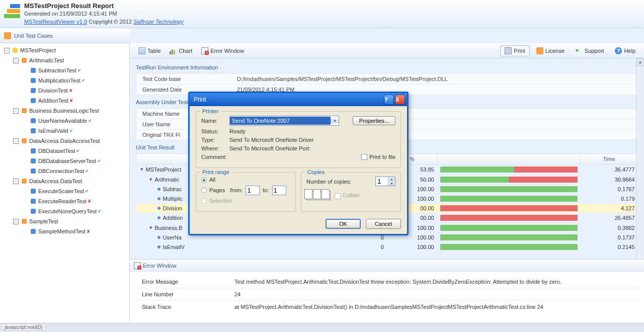 The width and height of the screenshot is (644, 332). What do you see at coordinates (64, 70) in the screenshot?
I see `tree-node: SubtractionTest✔` at bounding box center [64, 70].